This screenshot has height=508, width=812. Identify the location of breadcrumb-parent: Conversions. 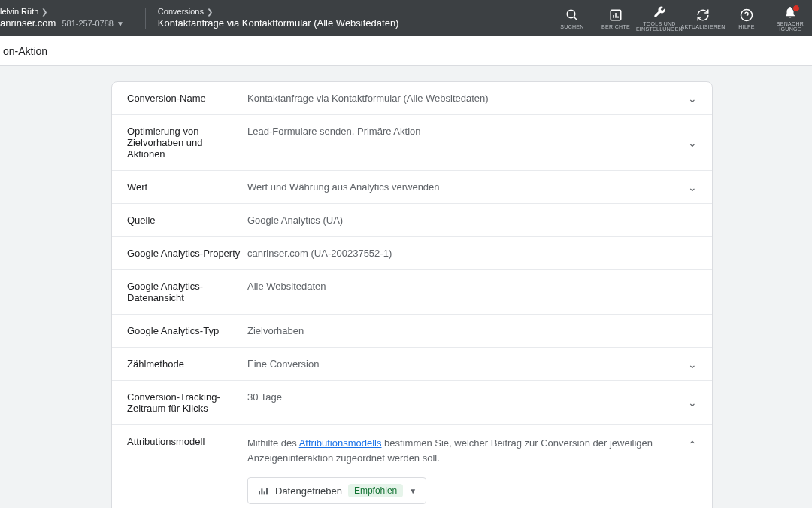
(180, 11).